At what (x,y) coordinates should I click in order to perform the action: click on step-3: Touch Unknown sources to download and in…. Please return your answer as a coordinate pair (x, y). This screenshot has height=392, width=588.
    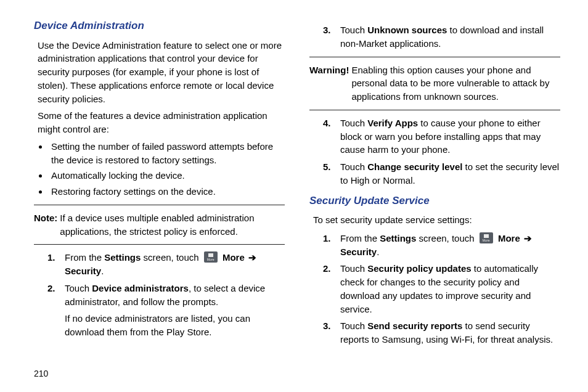
    Looking at the image, I should click on (441, 37).